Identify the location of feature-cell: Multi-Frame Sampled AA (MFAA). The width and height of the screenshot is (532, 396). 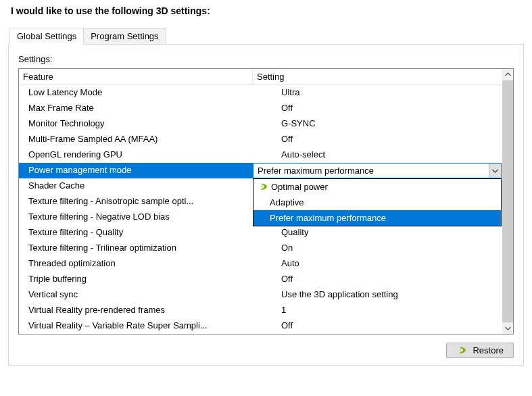
(136, 139).